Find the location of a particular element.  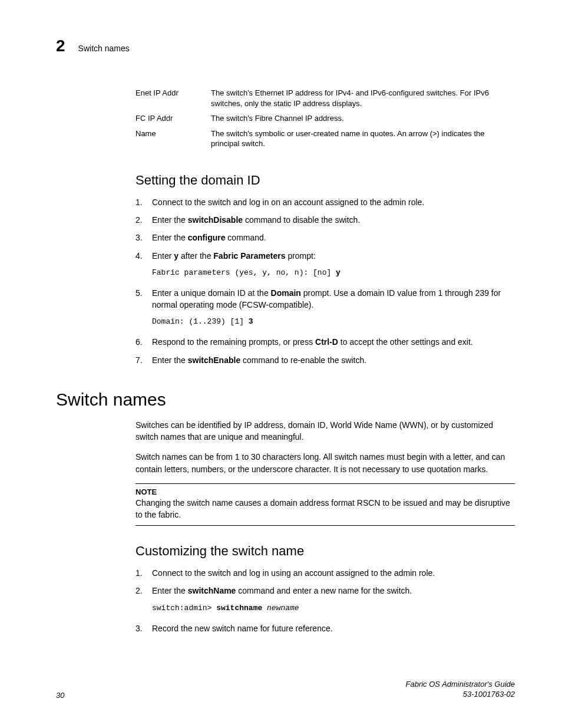

doc-number: 53-1001763-02 is located at coordinates (460, 694).